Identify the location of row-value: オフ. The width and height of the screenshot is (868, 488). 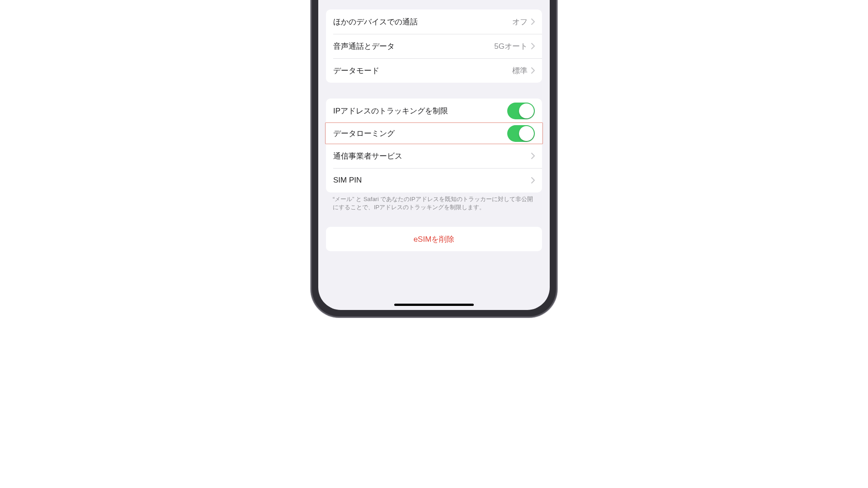
(520, 22).